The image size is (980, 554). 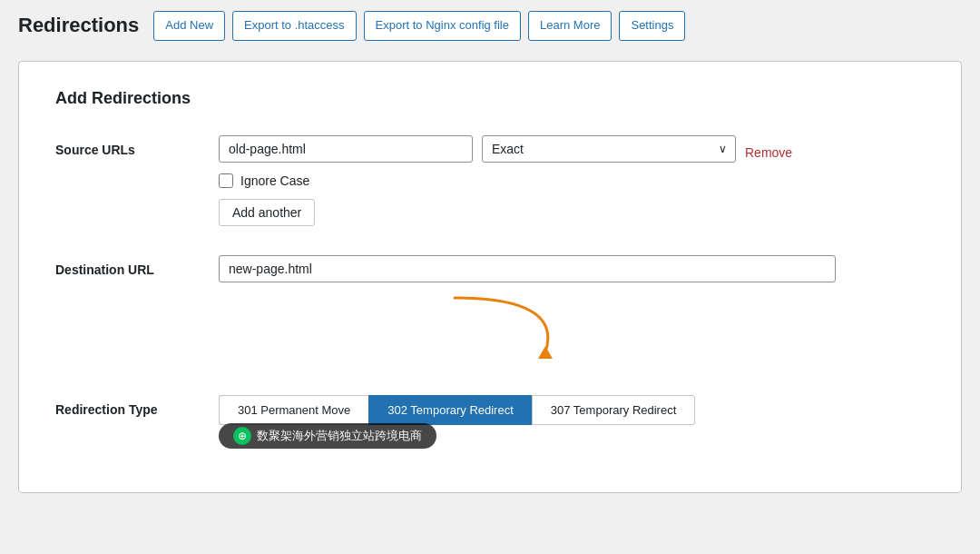 What do you see at coordinates (490, 98) in the screenshot?
I see `card-title: Add Redirections` at bounding box center [490, 98].